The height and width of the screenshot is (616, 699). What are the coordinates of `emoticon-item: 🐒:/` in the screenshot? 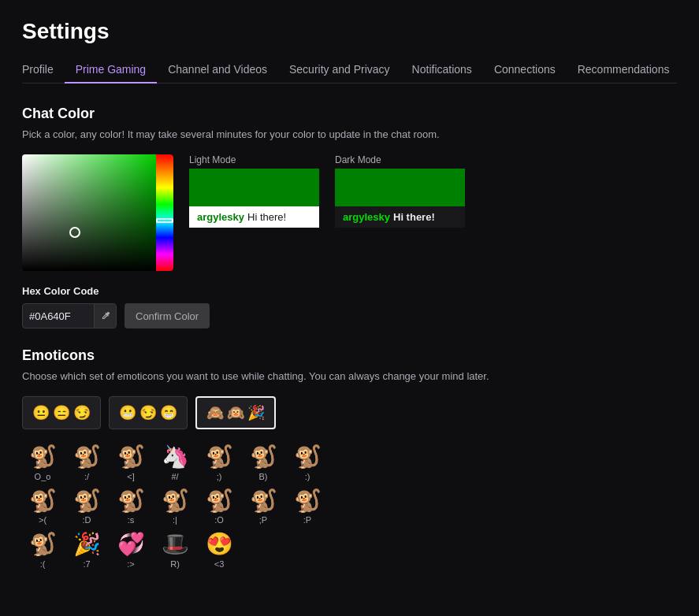 It's located at (87, 462).